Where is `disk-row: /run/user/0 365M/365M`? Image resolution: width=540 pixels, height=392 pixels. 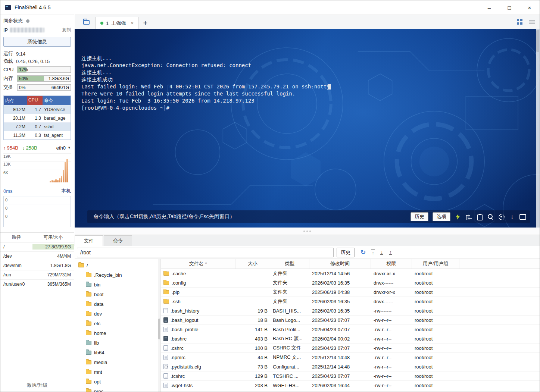
disk-row: /run/user/0 365M/365M is located at coordinates (37, 284).